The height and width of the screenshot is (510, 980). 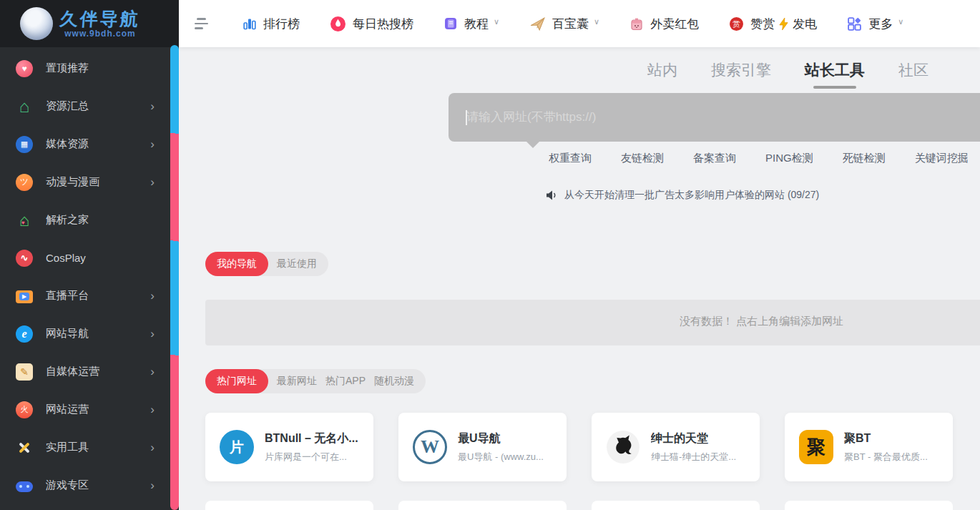 What do you see at coordinates (761, 322) in the screenshot?
I see `empty-state-text: 没有数据！ 点右上角编辑添加网址` at bounding box center [761, 322].